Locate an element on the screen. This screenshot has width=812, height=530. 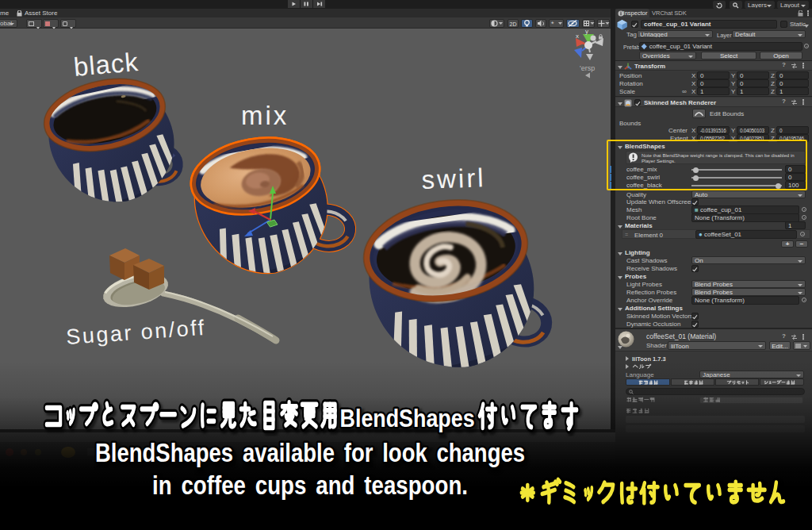
svg-text: Sugar on/off is located at coordinates (136, 332).